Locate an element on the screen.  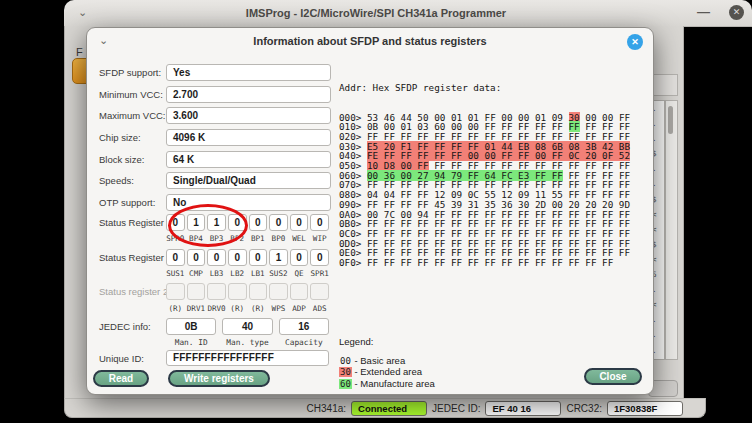
jedec-values: 0B4016 is located at coordinates (248, 326).